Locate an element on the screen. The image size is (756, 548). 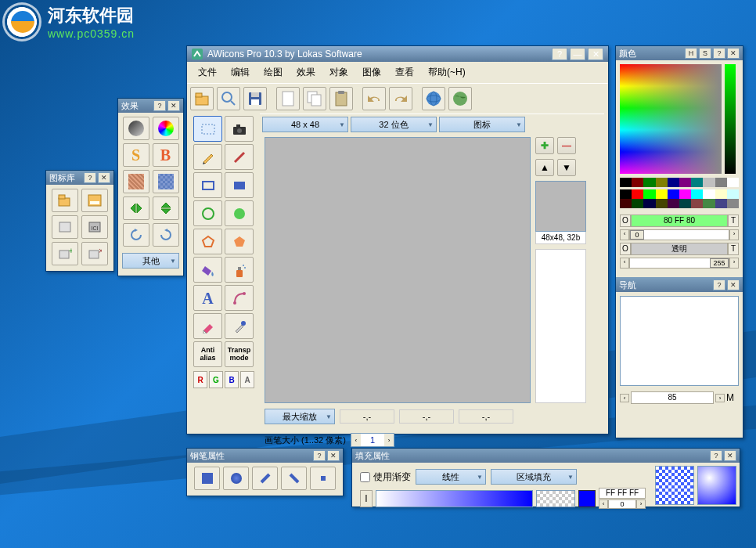
lib-open-button is located at coordinates (65, 200).